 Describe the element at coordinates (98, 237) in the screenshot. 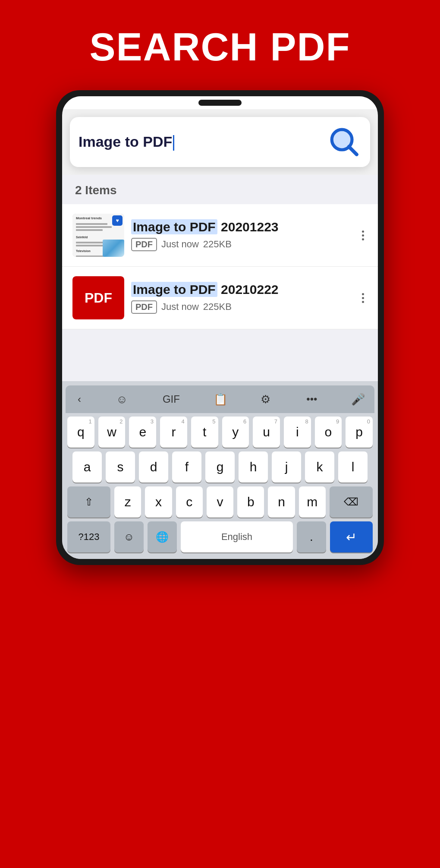

I see `thumb-seinfeld: Seinfeld` at that location.